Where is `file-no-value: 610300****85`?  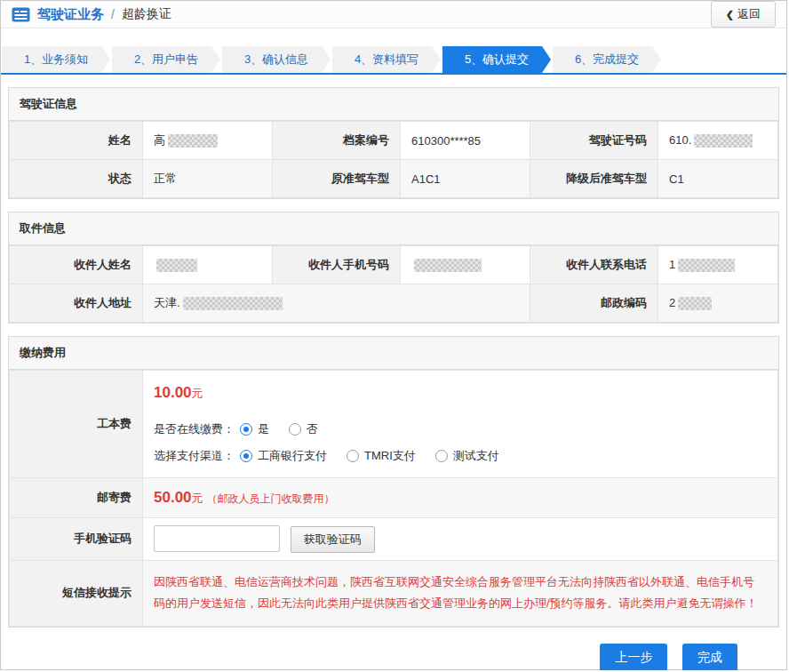 file-no-value: 610300****85 is located at coordinates (466, 140).